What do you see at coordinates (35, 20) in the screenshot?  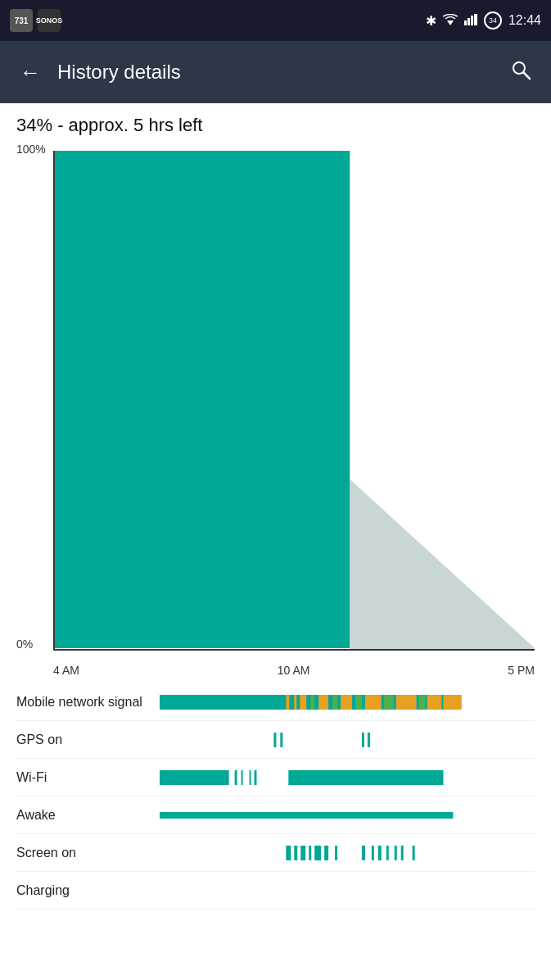 I see `status-bar-left: 731 SONOS` at bounding box center [35, 20].